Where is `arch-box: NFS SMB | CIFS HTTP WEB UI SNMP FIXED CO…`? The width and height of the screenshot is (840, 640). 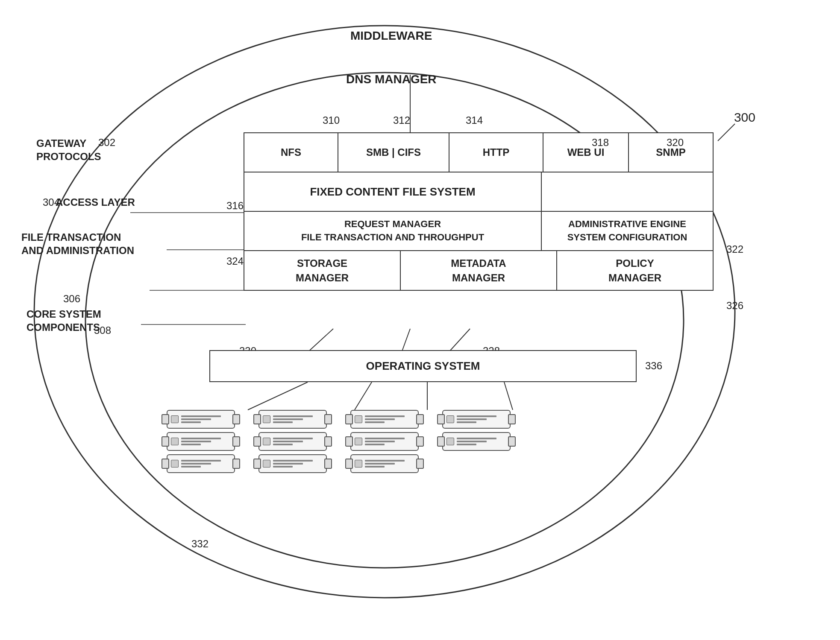 arch-box: NFS SMB | CIFS HTTP WEB UI SNMP FIXED CO… is located at coordinates (479, 212).